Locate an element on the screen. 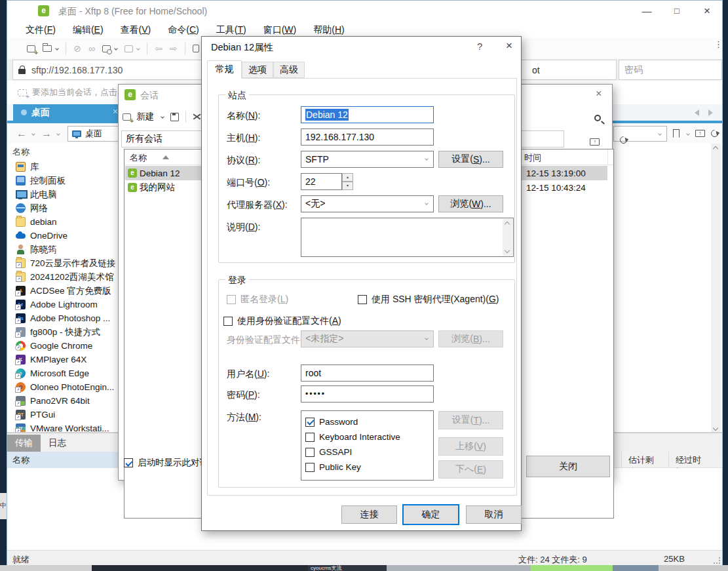 The width and height of the screenshot is (728, 571). title-bar: e 桌面 - Xftp 8 (Free for Home/School) — □… is located at coordinates (364, 11).